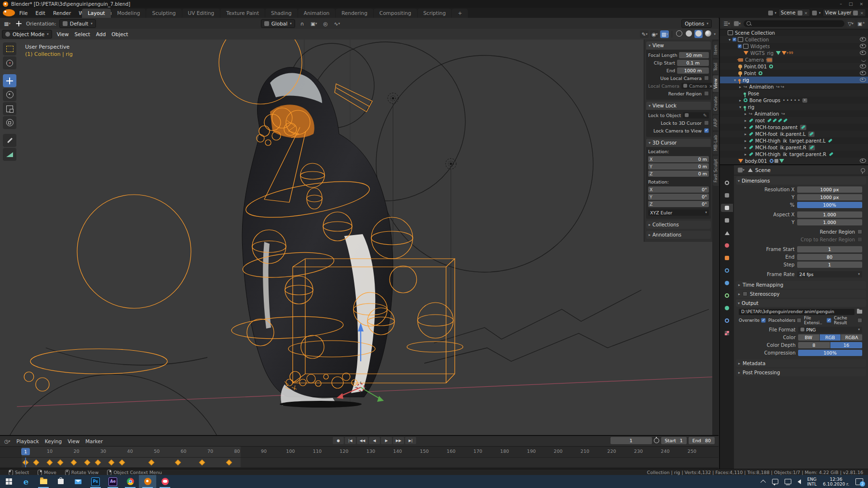 This screenshot has width=868, height=488. Describe the element at coordinates (727, 208) in the screenshot. I see `properties-tab-output` at that location.